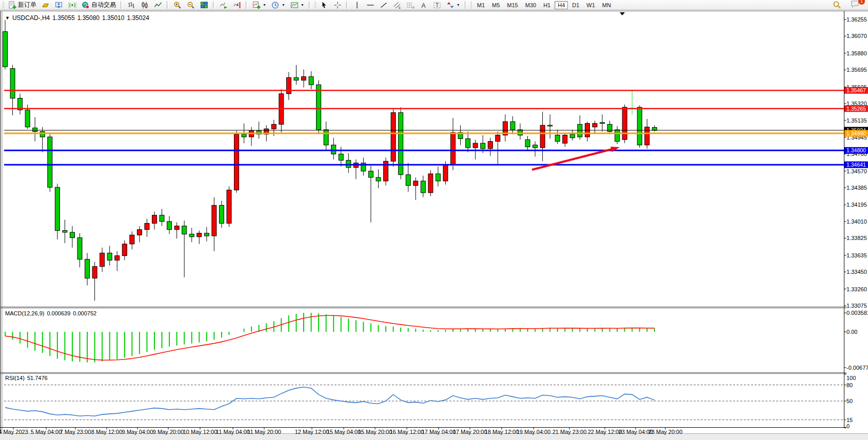 This screenshot has height=440, width=868. Describe the element at coordinates (7, 18) in the screenshot. I see `chart-dropdown-icon: ▼` at that location.